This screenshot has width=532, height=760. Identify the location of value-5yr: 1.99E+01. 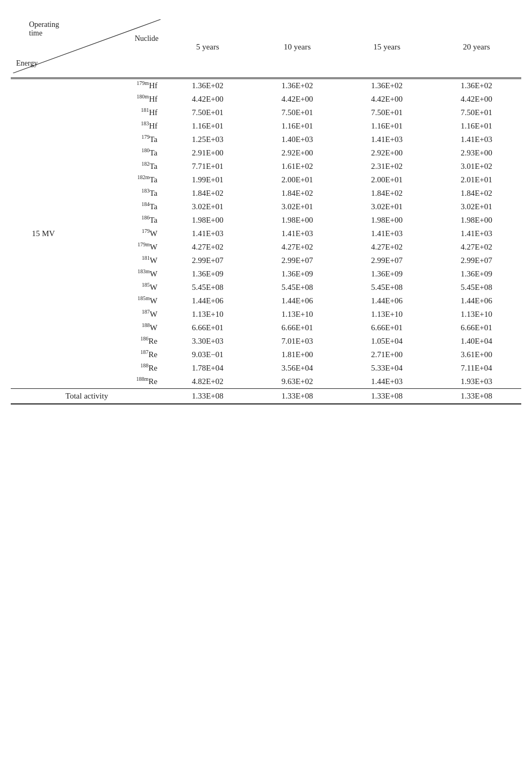
(207, 180).